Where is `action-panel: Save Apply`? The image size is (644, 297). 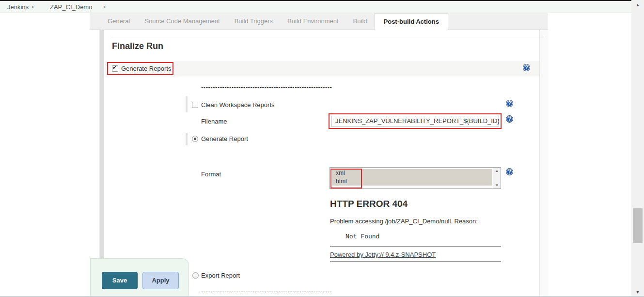
action-panel: Save Apply is located at coordinates (140, 278).